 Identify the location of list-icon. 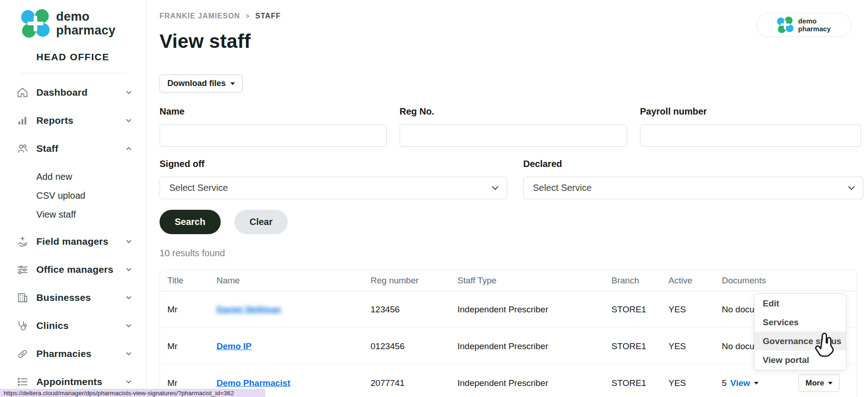
(23, 382).